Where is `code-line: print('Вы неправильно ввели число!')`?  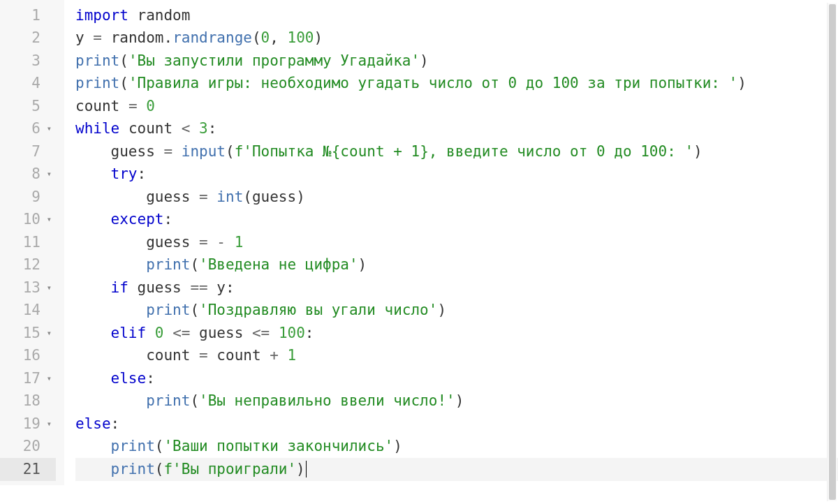 code-line: print('Вы неправильно ввели число!') is located at coordinates (457, 402).